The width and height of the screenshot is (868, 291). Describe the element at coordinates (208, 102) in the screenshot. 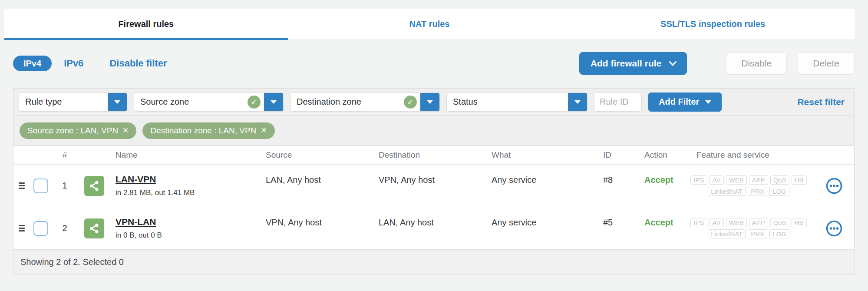

I see `source-zone-dropdown: Source zone ✓` at that location.